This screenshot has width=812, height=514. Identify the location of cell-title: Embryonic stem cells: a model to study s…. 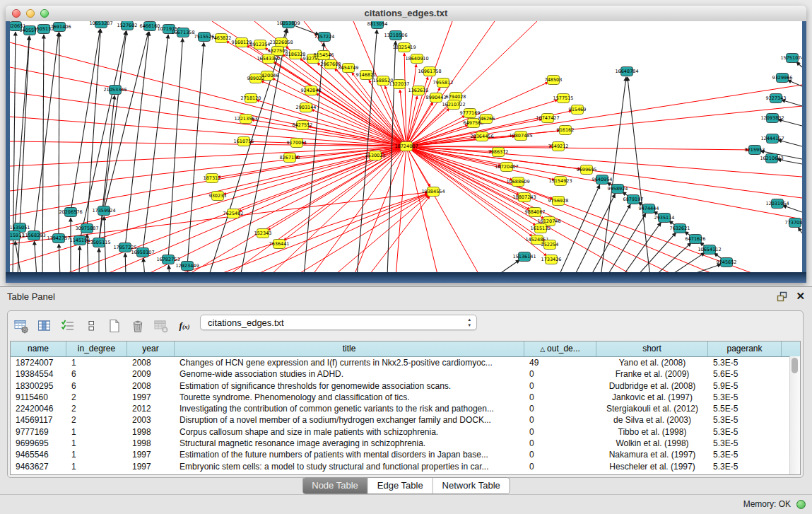
(349, 467).